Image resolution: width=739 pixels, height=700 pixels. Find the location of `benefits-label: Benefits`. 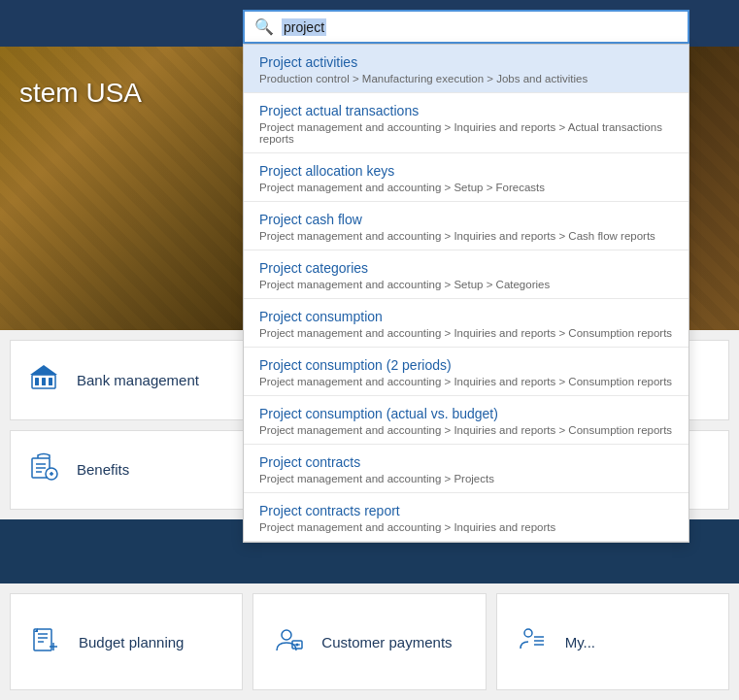

benefits-label: Benefits is located at coordinates (103, 470).